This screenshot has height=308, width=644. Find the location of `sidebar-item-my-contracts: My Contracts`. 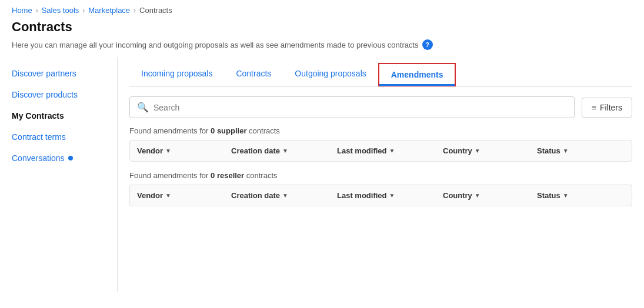

sidebar-item-my-contracts: My Contracts is located at coordinates (59, 116).